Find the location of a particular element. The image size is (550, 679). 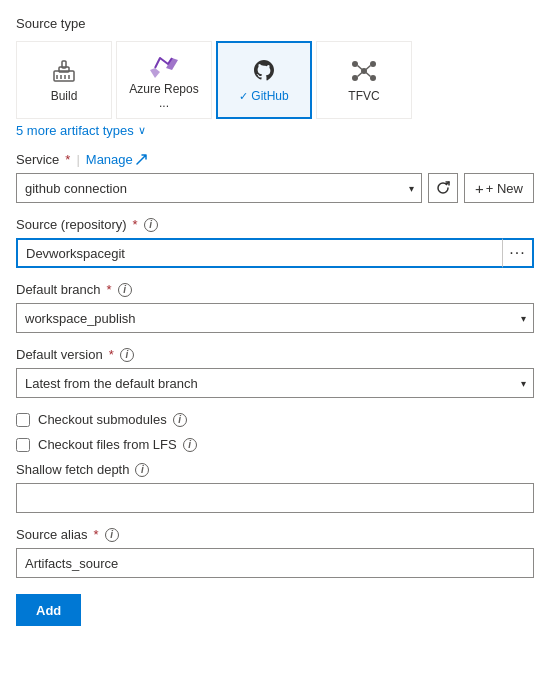

refresh-button is located at coordinates (443, 188).